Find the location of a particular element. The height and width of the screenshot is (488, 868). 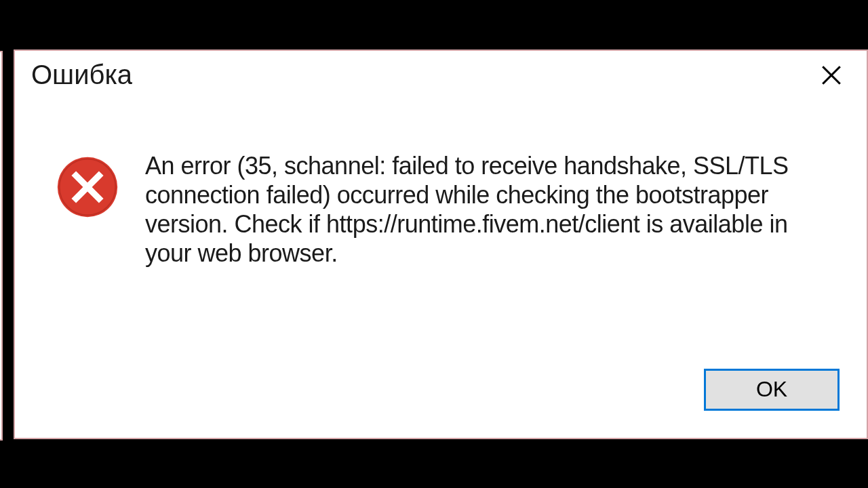

ok-button: OK is located at coordinates (772, 390).